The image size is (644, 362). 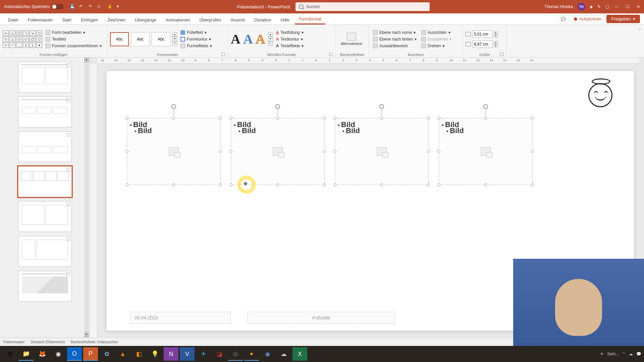 What do you see at coordinates (482, 44) in the screenshot?
I see `width-field` at bounding box center [482, 44].